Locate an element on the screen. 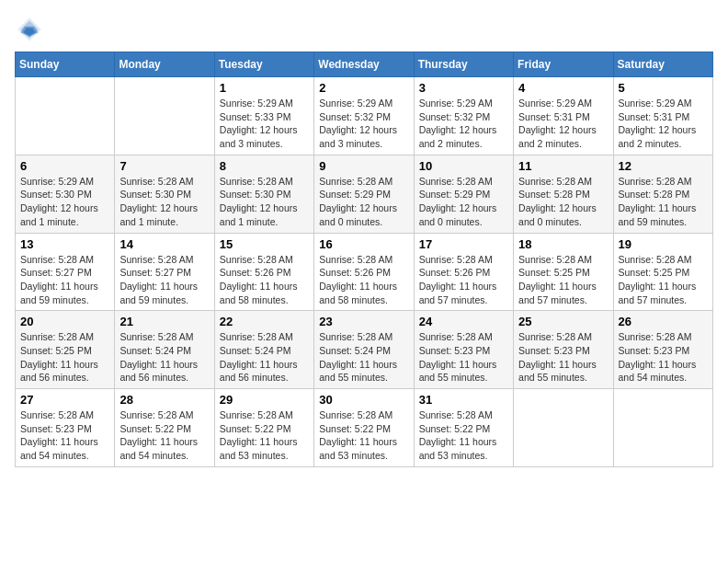 The image size is (728, 563). weekday-header: Friday is located at coordinates (563, 64).